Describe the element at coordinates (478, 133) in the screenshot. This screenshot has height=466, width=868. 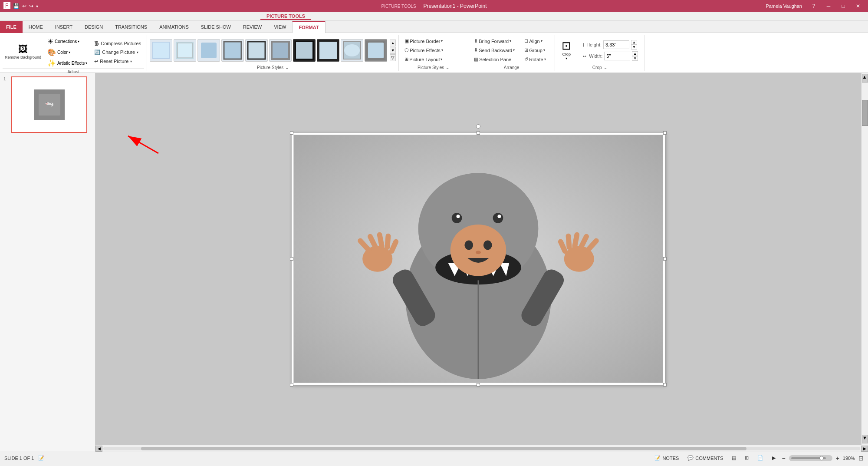
I see `handle-tc` at that location.